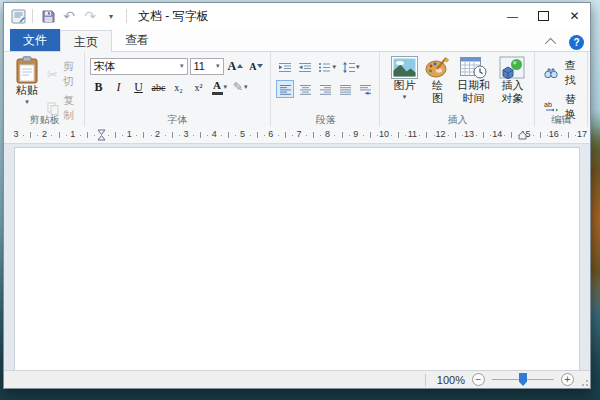 The image size is (600, 400). What do you see at coordinates (105, 66) in the screenshot?
I see `font-family-value: 宋体` at bounding box center [105, 66].